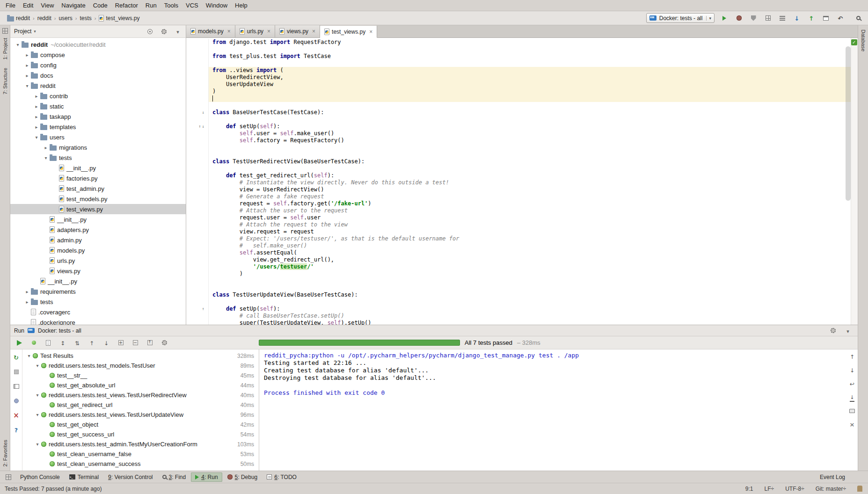 The image size is (868, 494). I want to click on run-configurations-button, so click(782, 18).